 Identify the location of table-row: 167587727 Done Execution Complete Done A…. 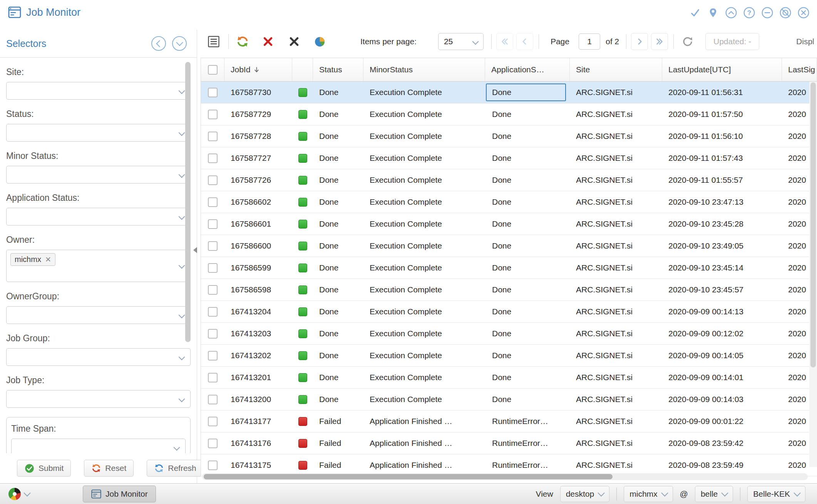
(509, 159).